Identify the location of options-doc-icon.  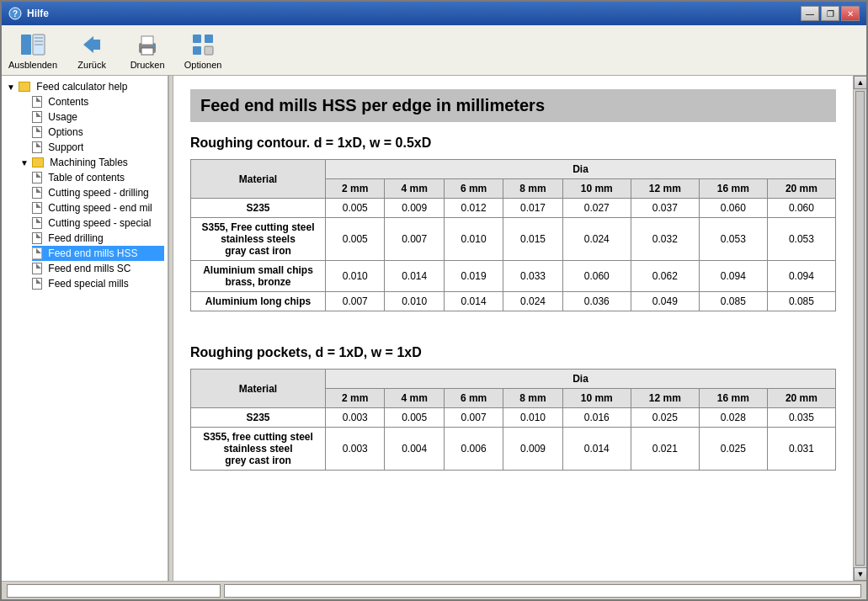
(37, 132).